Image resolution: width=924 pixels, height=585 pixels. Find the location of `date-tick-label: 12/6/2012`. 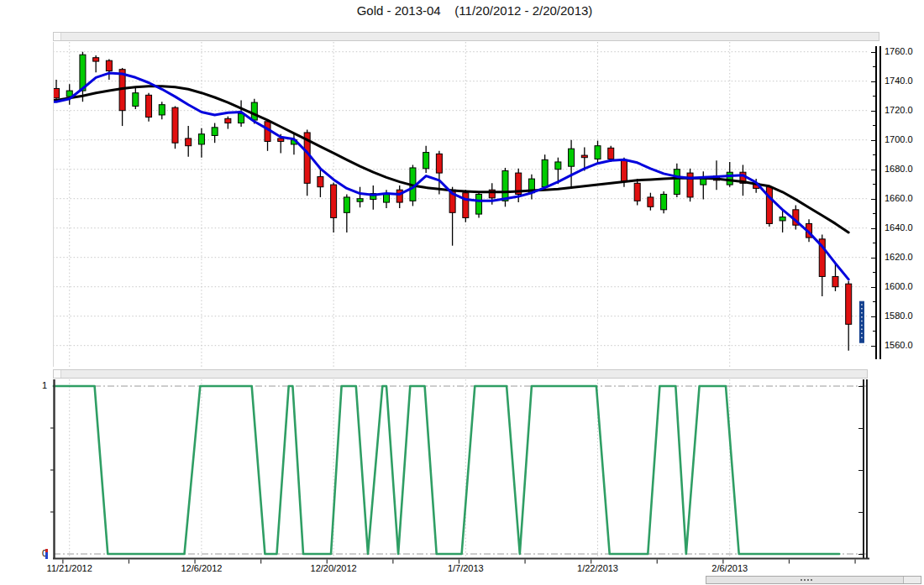

date-tick-label: 12/6/2012 is located at coordinates (202, 568).